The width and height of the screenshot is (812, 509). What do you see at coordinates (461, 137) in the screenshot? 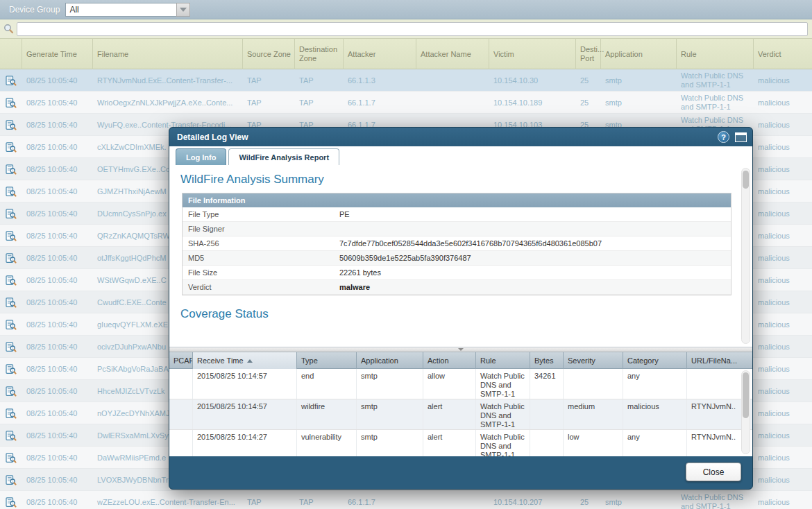
I see `dialog-titlebar: Detailed Log View ?` at bounding box center [461, 137].